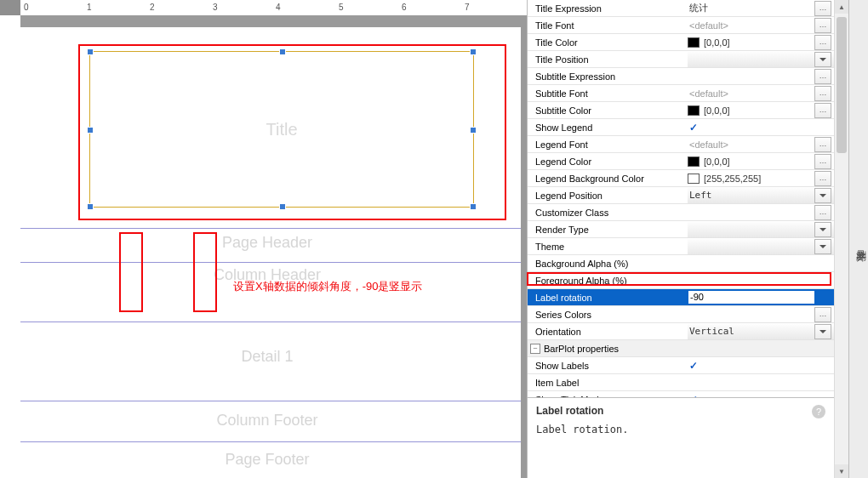 The width and height of the screenshot is (868, 478). What do you see at coordinates (274, 9) in the screenshot?
I see `ruler-horizontal: 0 1 2 3 4 5 6 7` at bounding box center [274, 9].